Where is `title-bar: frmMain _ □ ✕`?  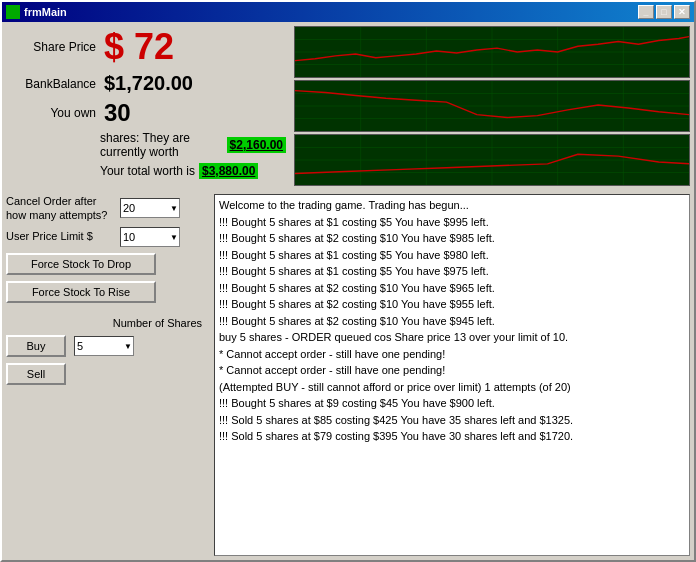 title-bar: frmMain _ □ ✕ is located at coordinates (348, 12).